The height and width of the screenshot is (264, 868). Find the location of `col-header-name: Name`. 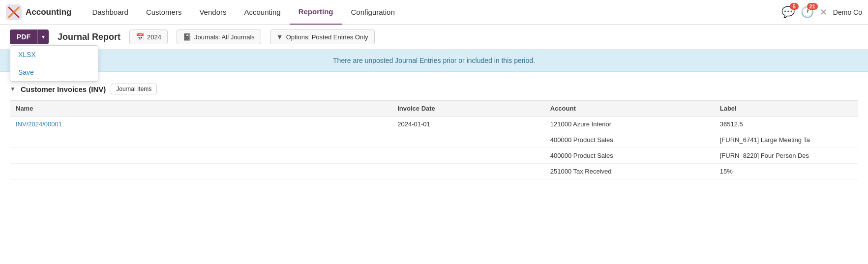

col-header-name: Name is located at coordinates (201, 109).